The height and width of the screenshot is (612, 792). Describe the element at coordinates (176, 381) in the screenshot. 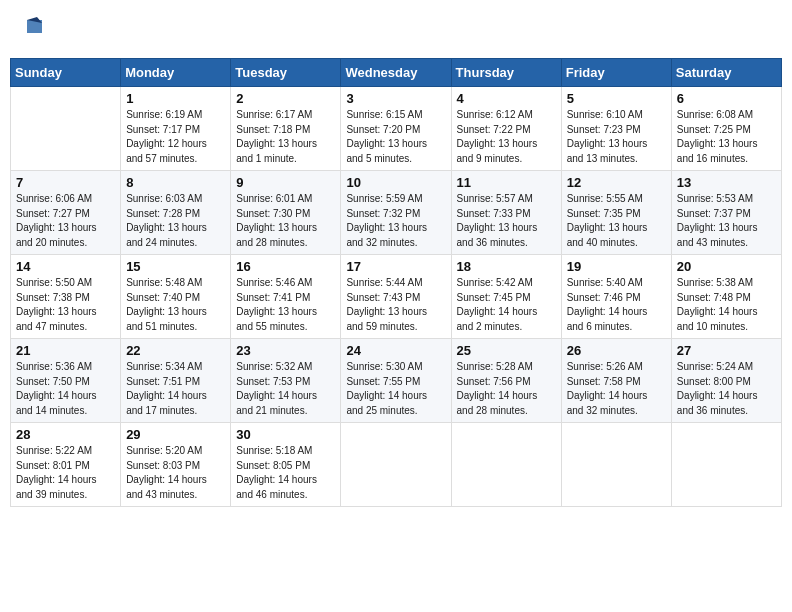

I see `calendar-cell: 22Sunrise: 5:34 AMSunset: 7:51 PMDayligh…` at that location.